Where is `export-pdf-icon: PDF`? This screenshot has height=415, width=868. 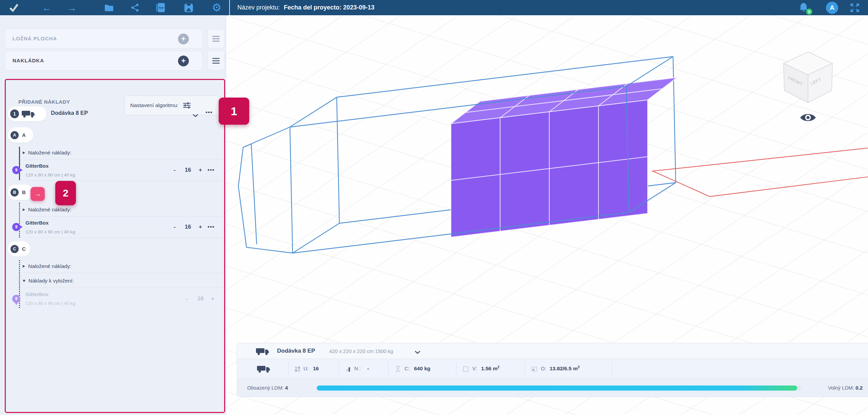
export-pdf-icon: PDF is located at coordinates (160, 7).